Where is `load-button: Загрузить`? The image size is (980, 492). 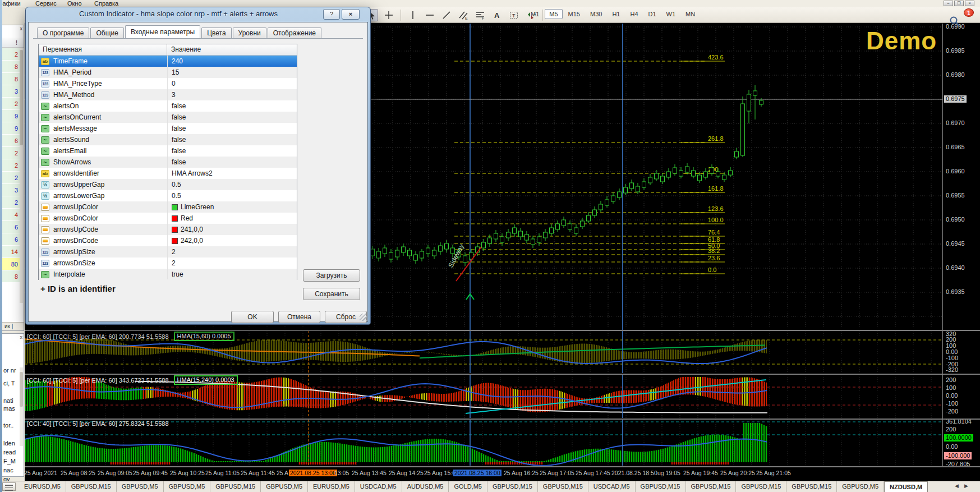
load-button: Загрузить is located at coordinates (332, 275).